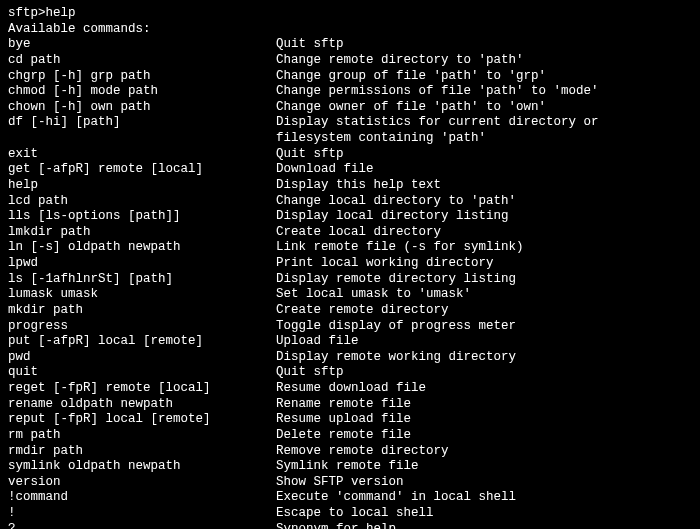 This screenshot has height=529, width=700. I want to click on help-command: exit, so click(142, 155).